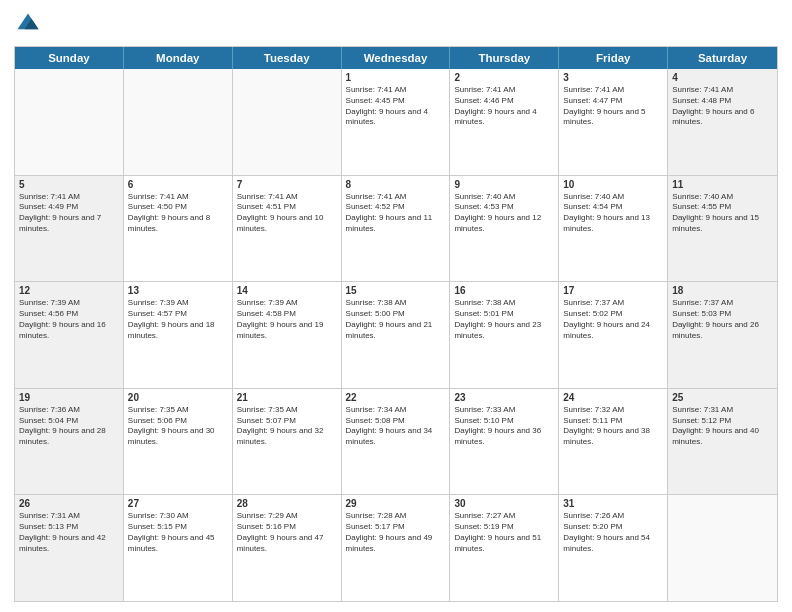 Image resolution: width=792 pixels, height=612 pixels. Describe the element at coordinates (396, 426) in the screenshot. I see `day-info: Sunrise: 7:34 AM Sunset: 5:08 PM Dayligh…` at that location.